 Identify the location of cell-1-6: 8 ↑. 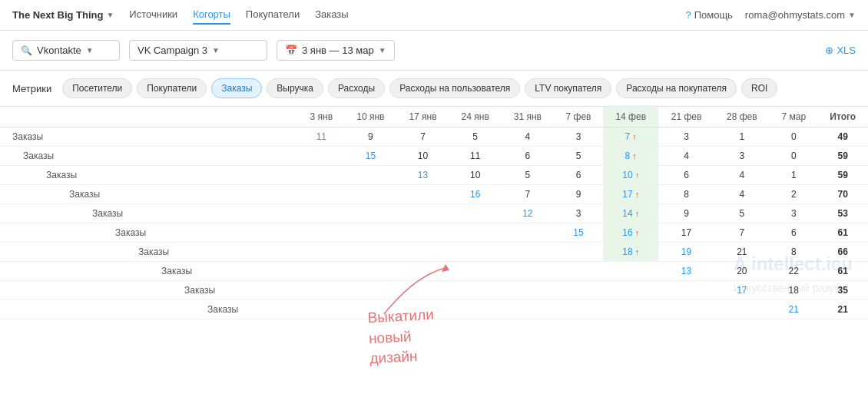
(631, 157).